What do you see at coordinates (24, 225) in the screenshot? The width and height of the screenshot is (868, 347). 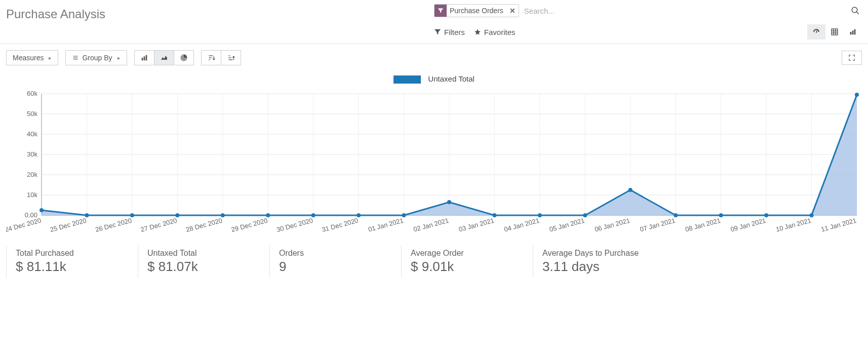 I see `svg-text: 24 Dec 2020` at bounding box center [24, 225].